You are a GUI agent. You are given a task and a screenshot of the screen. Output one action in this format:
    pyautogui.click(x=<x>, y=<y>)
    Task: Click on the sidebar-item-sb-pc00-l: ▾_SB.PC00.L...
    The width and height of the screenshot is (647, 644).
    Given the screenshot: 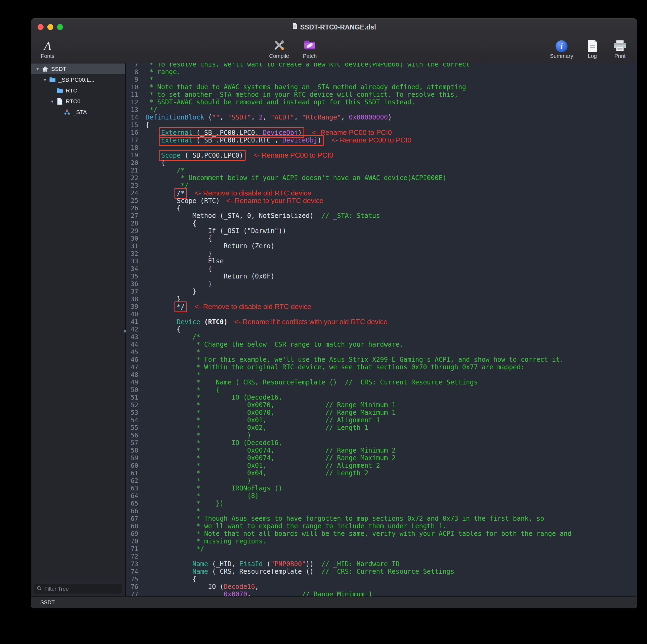 What is the action you would take?
    pyautogui.click(x=78, y=80)
    